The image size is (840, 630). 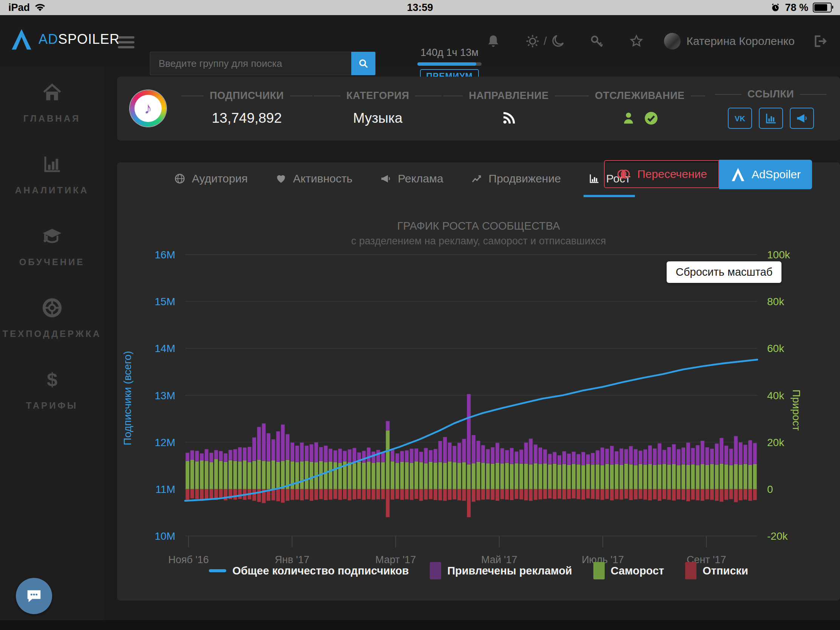 What do you see at coordinates (363, 63) in the screenshot?
I see `search-button` at bounding box center [363, 63].